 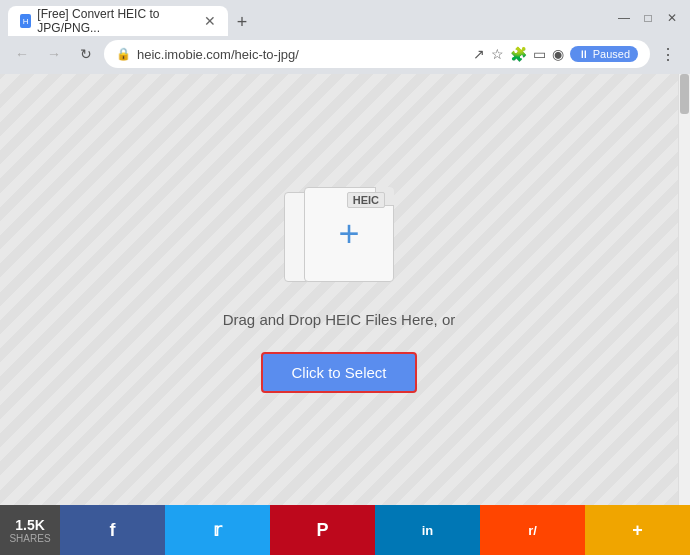 What do you see at coordinates (124, 54) in the screenshot?
I see `lock-icon: 🔒` at bounding box center [124, 54].